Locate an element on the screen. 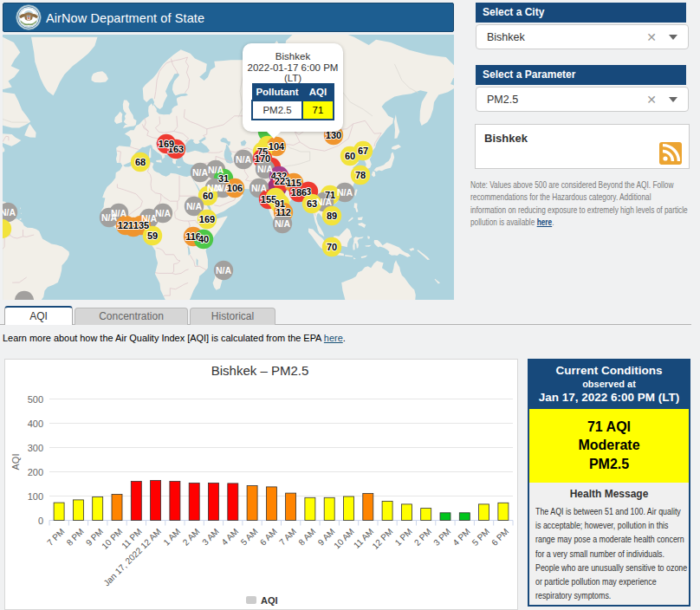 Image resolution: width=700 pixels, height=610 pixels. svg-text: 7 PM is located at coordinates (55, 537).